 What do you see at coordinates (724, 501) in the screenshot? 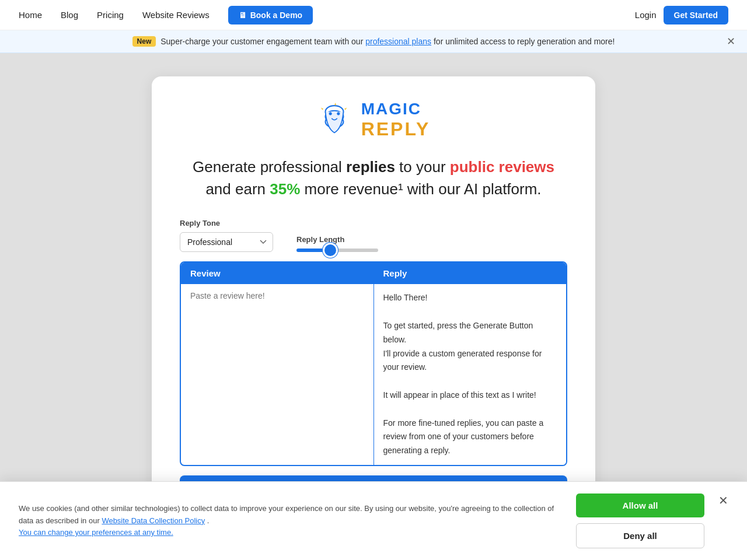
I see `cookie-close-button: ✕` at bounding box center [724, 501].